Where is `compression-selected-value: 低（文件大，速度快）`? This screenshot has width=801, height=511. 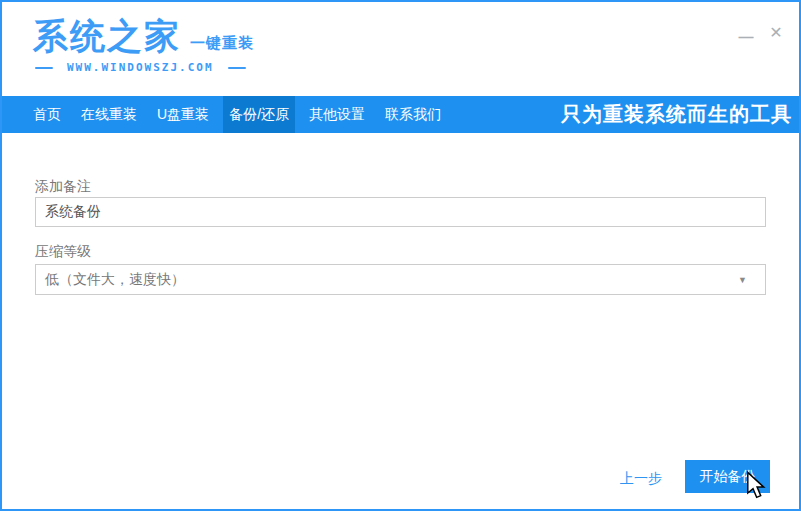
compression-selected-value: 低（文件大，速度快） is located at coordinates (400, 280).